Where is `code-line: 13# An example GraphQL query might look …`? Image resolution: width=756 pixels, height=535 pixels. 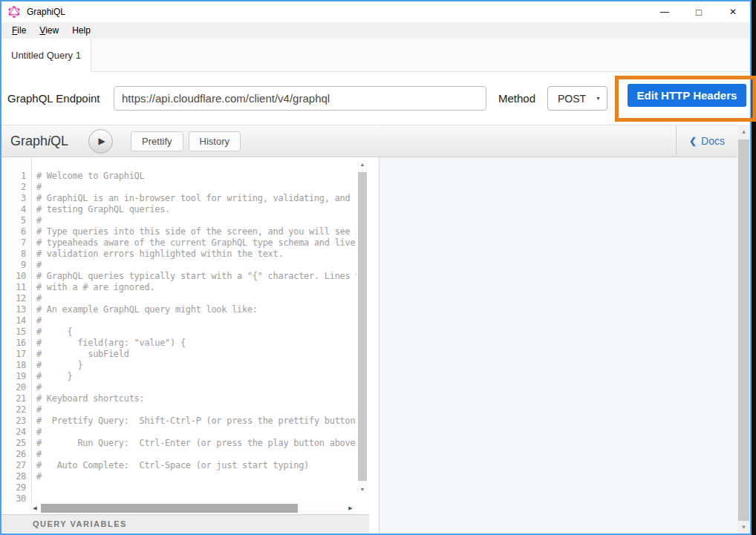 code-line: 13# An example GraphQL query might look … is located at coordinates (180, 310).